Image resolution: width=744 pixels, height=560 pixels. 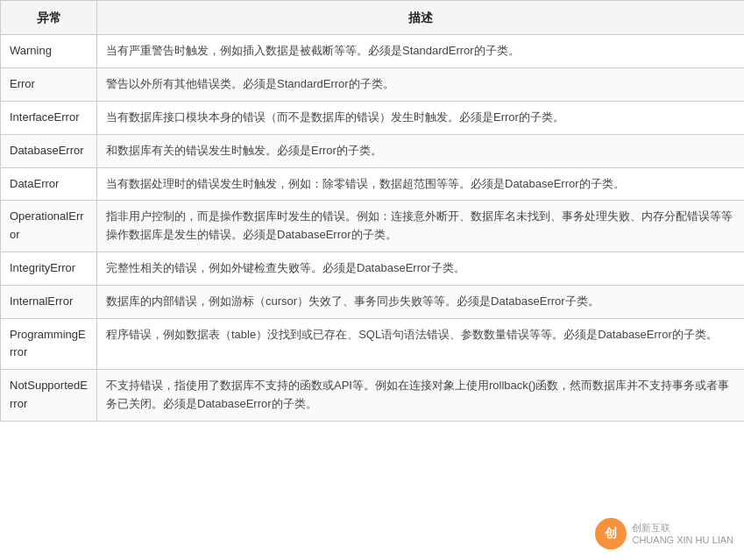 I want to click on table-row: OperationalError指非用户控制的，而是操作数据库时发生的错误。例如…, so click(x=373, y=226).